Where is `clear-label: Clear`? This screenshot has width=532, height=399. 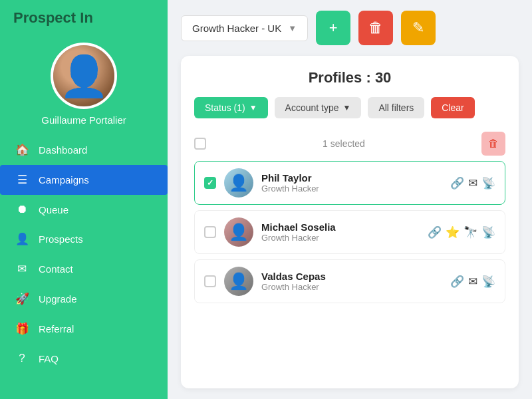
clear-label: Clear is located at coordinates (452, 108).